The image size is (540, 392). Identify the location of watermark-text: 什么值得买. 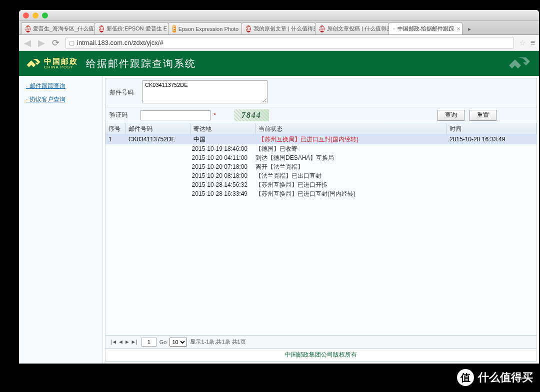
(506, 378).